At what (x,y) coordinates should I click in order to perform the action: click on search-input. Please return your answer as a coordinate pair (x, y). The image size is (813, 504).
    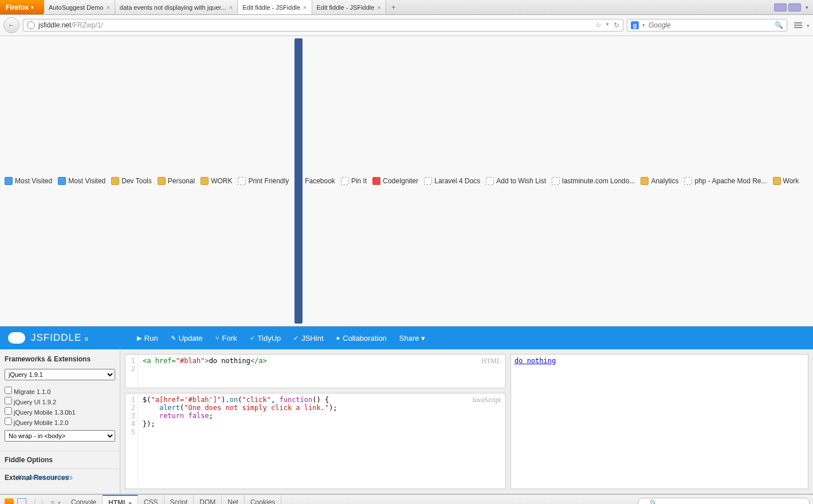
    Looking at the image, I should click on (710, 25).